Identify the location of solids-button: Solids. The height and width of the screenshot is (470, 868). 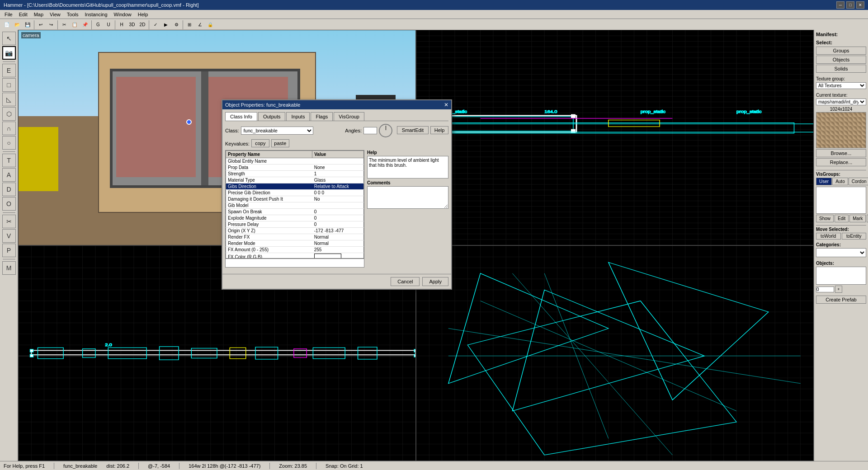
(841, 69).